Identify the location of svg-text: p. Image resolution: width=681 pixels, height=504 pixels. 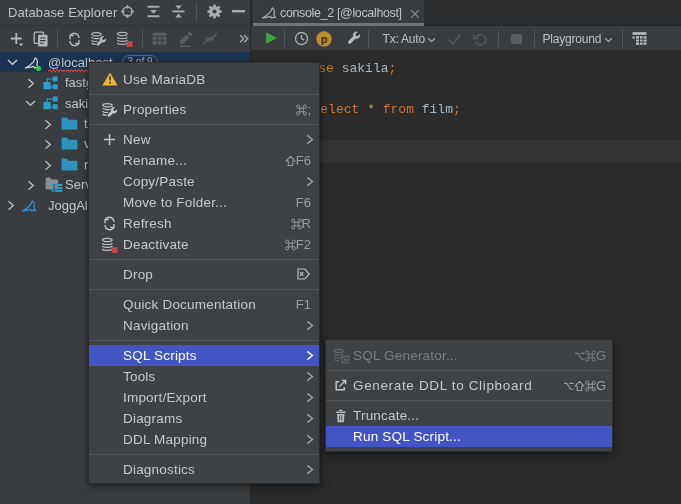
(324, 38).